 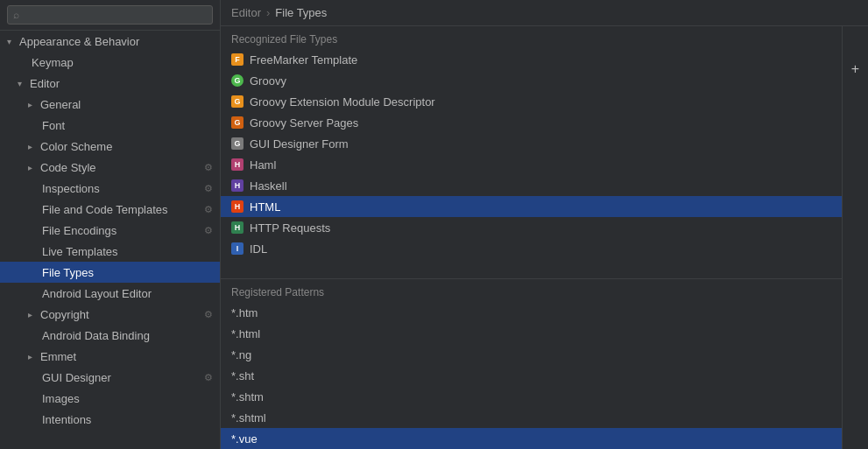 What do you see at coordinates (65, 315) in the screenshot?
I see `sidebar-item-label: Copyright` at bounding box center [65, 315].